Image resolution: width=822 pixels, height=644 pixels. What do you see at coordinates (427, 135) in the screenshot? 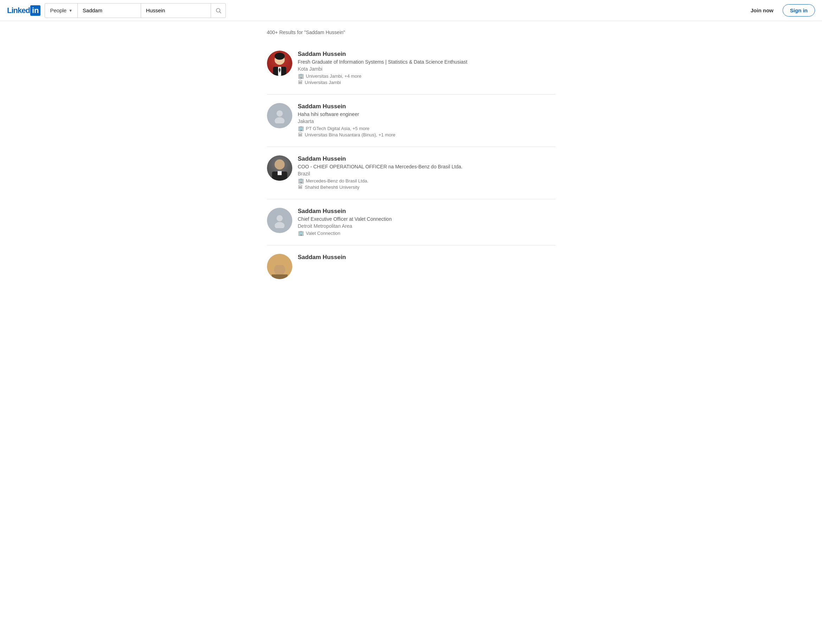
I see `person-education: 🏛 Universitas Bina Nusantara (Binus), +1…` at bounding box center [427, 135].